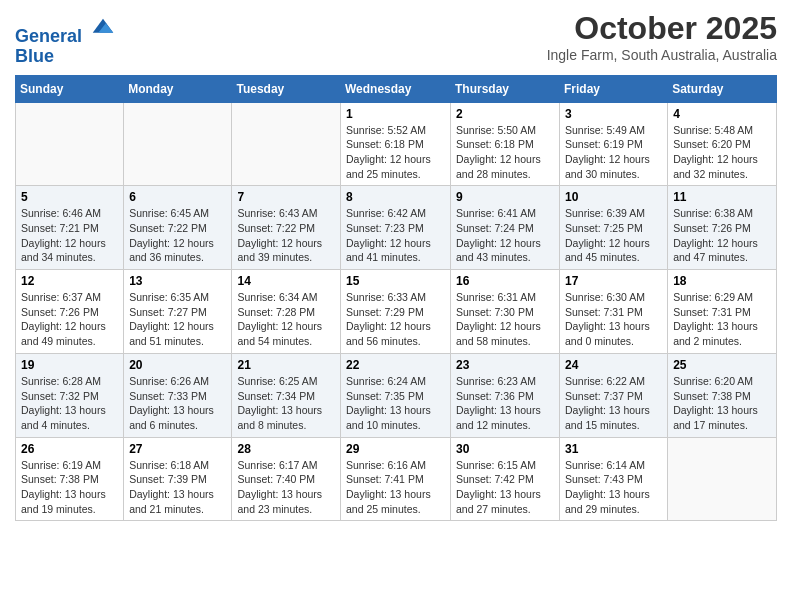 Image resolution: width=792 pixels, height=612 pixels. What do you see at coordinates (506, 479) in the screenshot?
I see `calendar-cell: 30Sunrise: 6:15 AM Sunset: 7:42 PM Dayli…` at bounding box center [506, 479].